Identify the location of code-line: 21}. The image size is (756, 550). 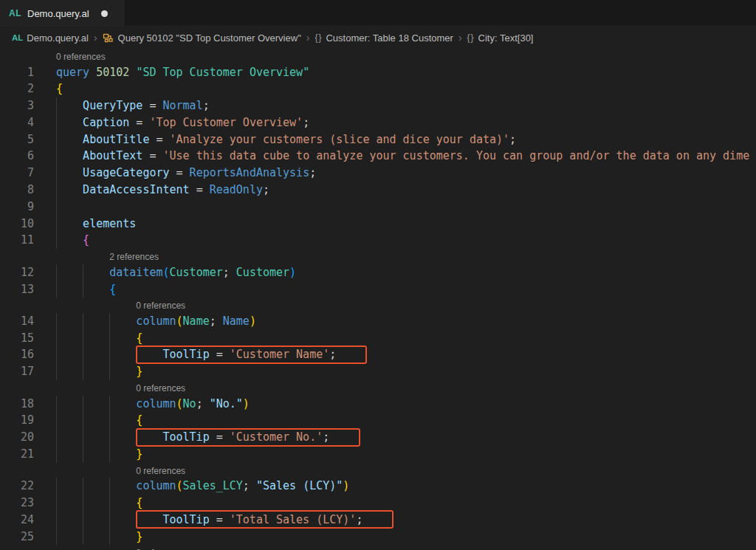
(378, 455).